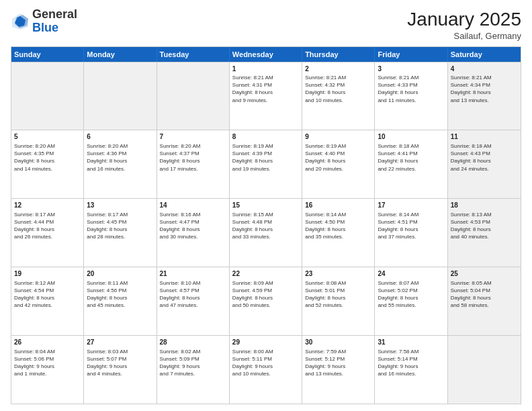 The height and width of the screenshot is (411, 532). I want to click on cell-info: Sunrise: 8:19 AM Sunset: 4:40 PM Dayligh…, so click(339, 157).